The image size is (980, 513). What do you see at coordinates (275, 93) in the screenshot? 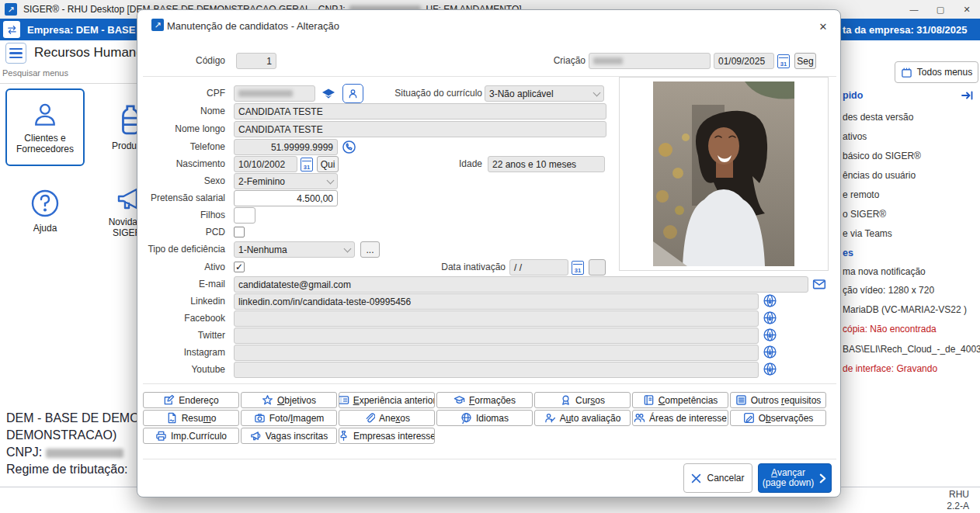
I see `cpf-field` at bounding box center [275, 93].